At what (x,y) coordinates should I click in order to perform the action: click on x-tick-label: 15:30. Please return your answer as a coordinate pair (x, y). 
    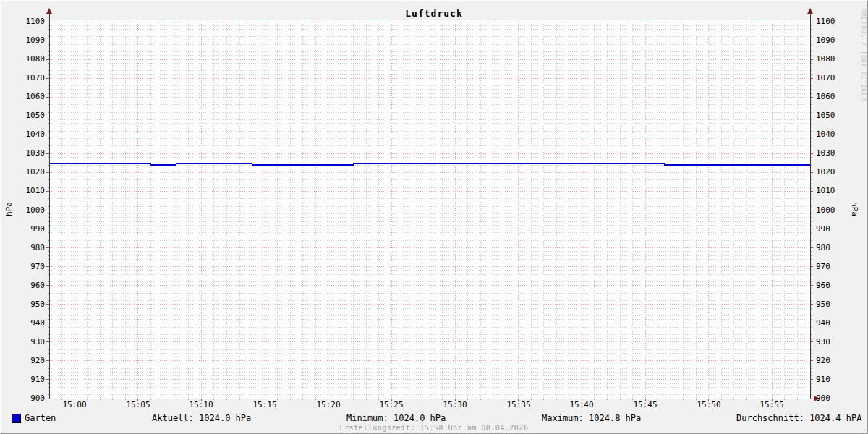
    Looking at the image, I should click on (455, 405).